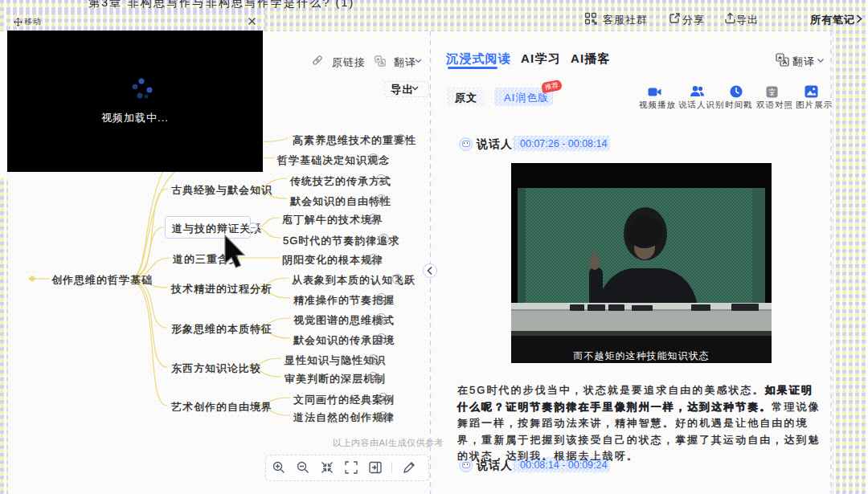 The height and width of the screenshot is (494, 868). I want to click on svg-text: 而不越矩的这种技能知识状态, so click(641, 356).